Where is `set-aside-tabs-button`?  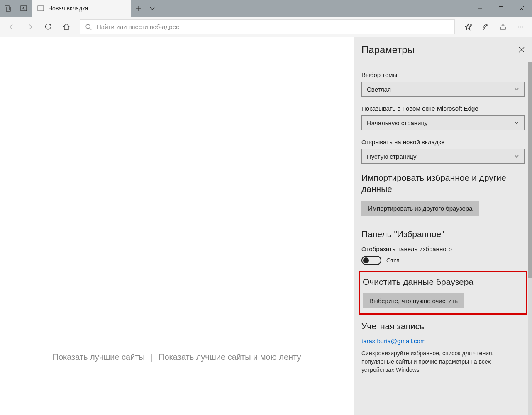
set-aside-tabs-button is located at coordinates (24, 8).